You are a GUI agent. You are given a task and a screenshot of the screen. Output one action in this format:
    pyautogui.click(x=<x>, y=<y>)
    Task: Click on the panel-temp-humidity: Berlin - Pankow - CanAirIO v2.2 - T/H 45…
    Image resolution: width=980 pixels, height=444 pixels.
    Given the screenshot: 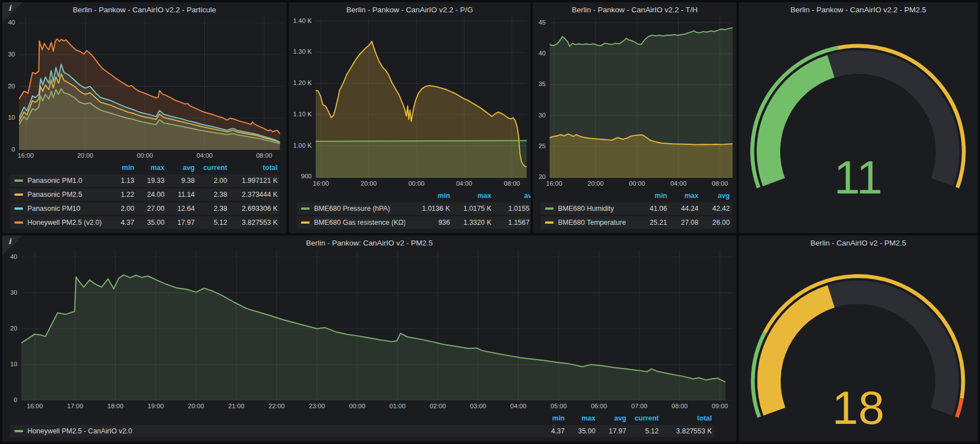 What is the action you would take?
    pyautogui.click(x=635, y=117)
    